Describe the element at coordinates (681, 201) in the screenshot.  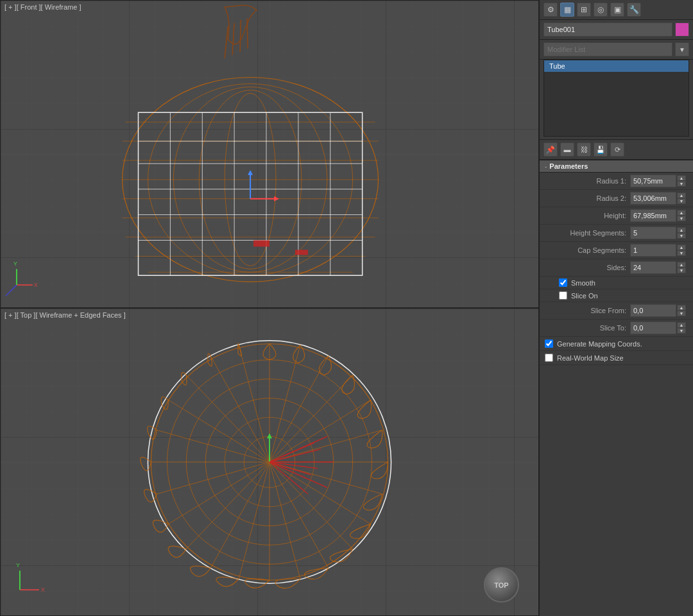
I see `radius2-down: ▼` at that location.